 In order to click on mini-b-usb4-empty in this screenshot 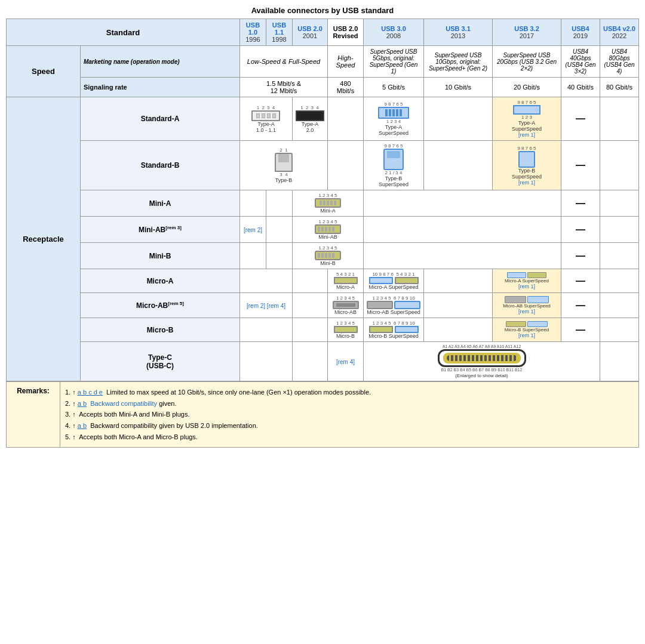, I will do `click(620, 256)`.